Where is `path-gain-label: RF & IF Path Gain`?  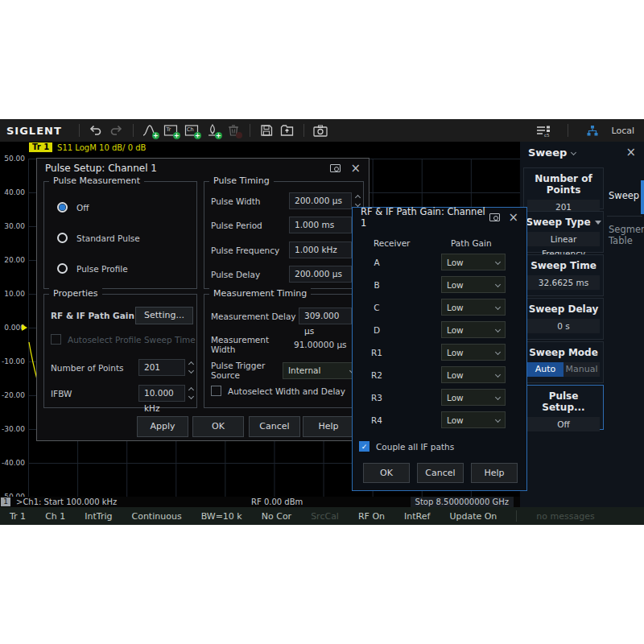
path-gain-label: RF & IF Path Gain is located at coordinates (93, 316).